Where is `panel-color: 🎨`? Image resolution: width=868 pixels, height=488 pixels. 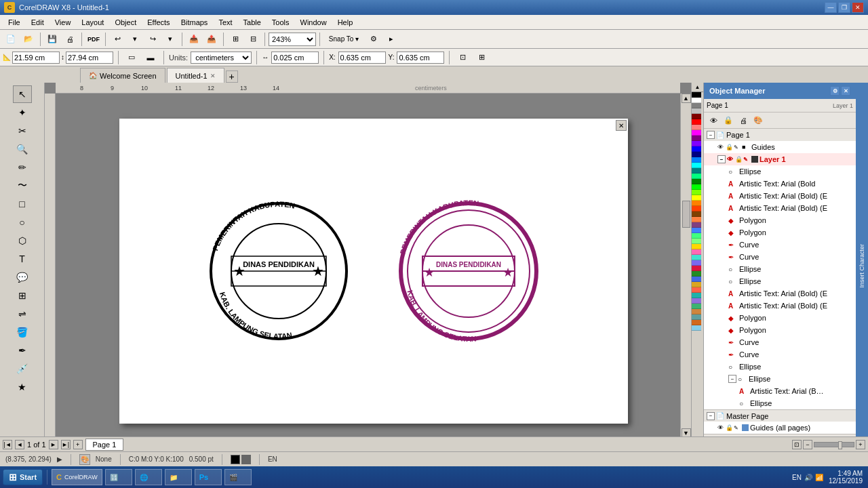 panel-color: 🎨 is located at coordinates (758, 121).